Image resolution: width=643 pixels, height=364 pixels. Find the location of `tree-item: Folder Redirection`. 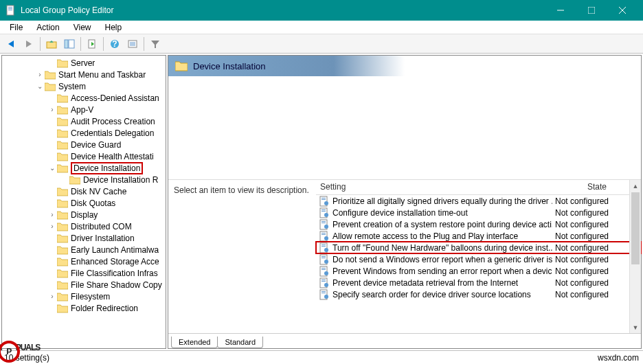

tree-item: Folder Redirection is located at coordinates (84, 308).